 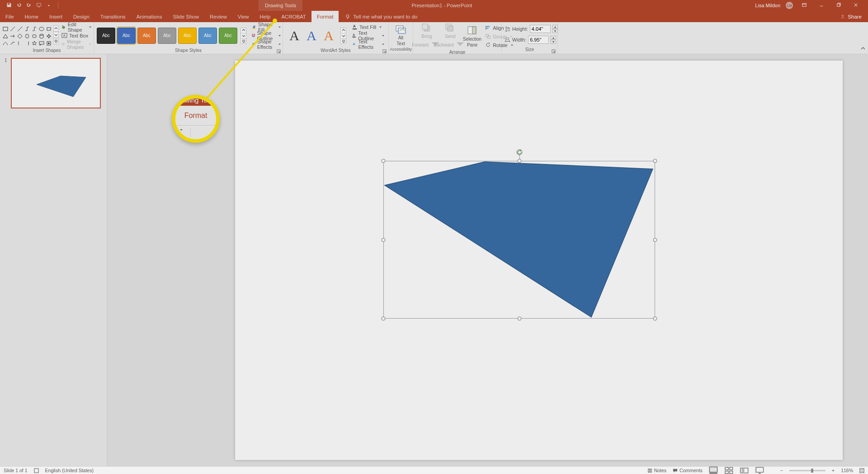 I want to click on wordart-scroll, so click(x=344, y=36).